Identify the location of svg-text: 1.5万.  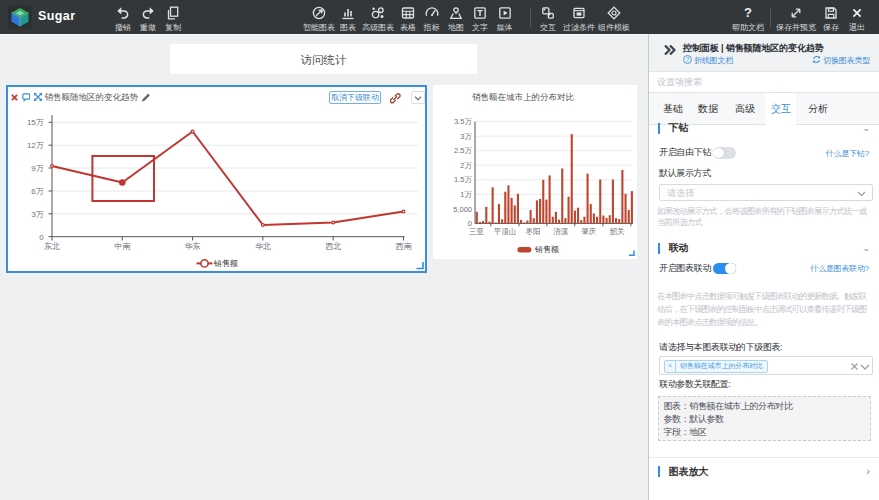
(463, 180).